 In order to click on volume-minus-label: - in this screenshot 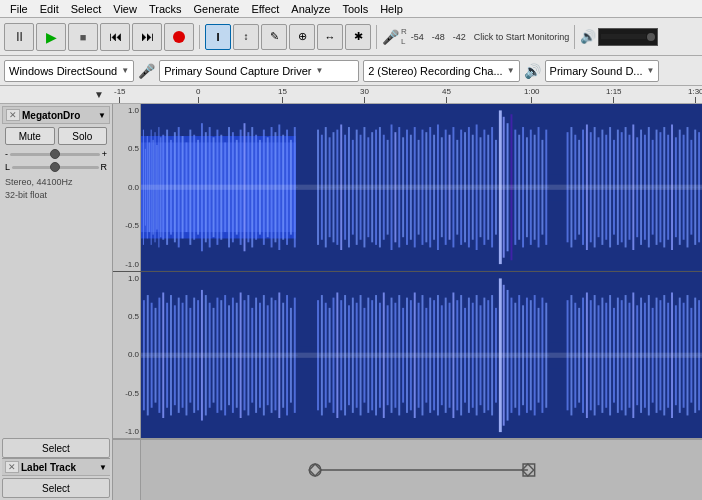, I will do `click(6, 154)`.